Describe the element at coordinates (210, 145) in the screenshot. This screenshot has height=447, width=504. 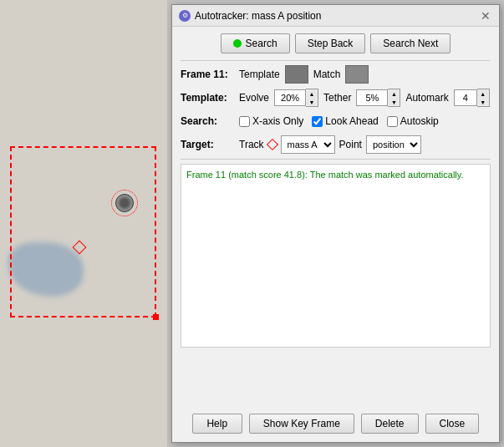
I see `target-label: Target:` at that location.